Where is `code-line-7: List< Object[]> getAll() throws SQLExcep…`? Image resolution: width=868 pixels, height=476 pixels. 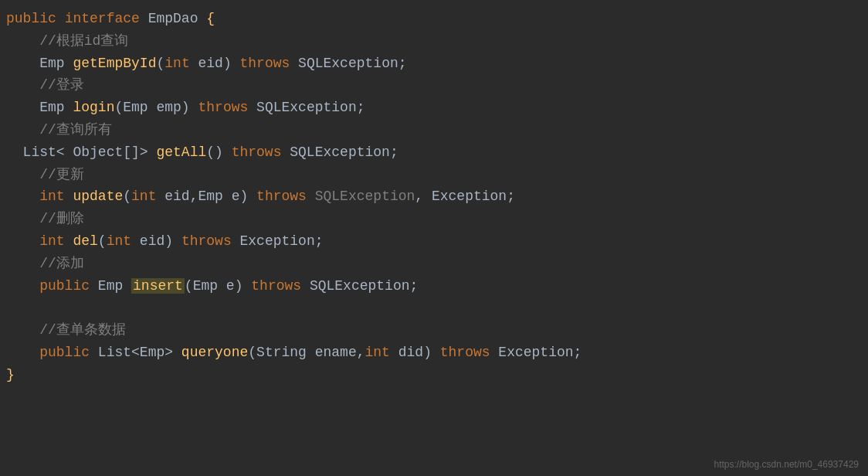 code-line-7: List< Object[]> getAll() throws SQLExcep… is located at coordinates (434, 153).